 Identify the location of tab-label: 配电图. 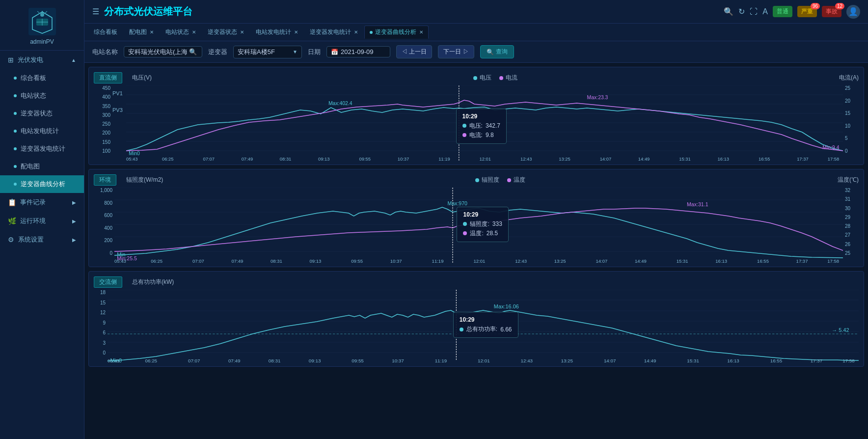
(138, 32).